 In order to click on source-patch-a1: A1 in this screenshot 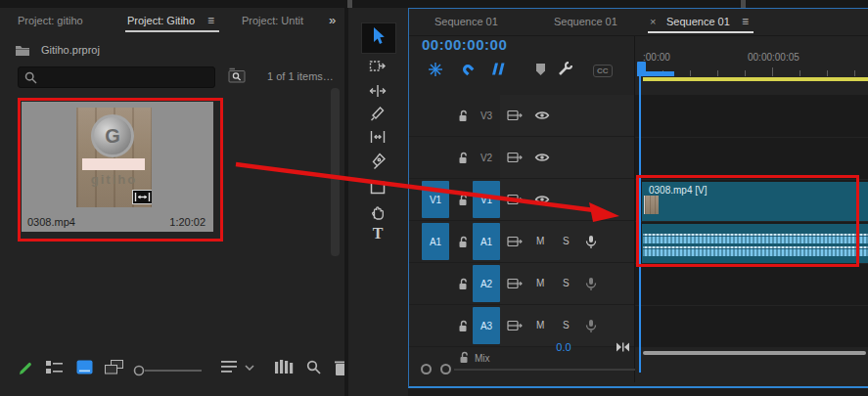, I will do `click(435, 242)`.